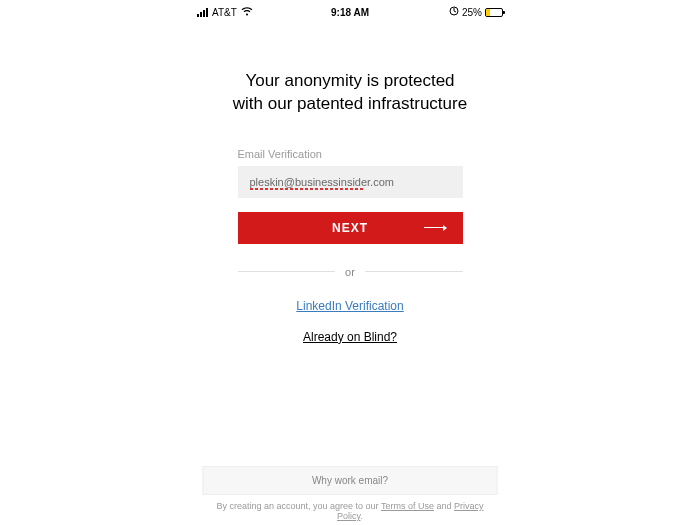 The width and height of the screenshot is (700, 525). I want to click on battery-percent: 25%, so click(472, 12).